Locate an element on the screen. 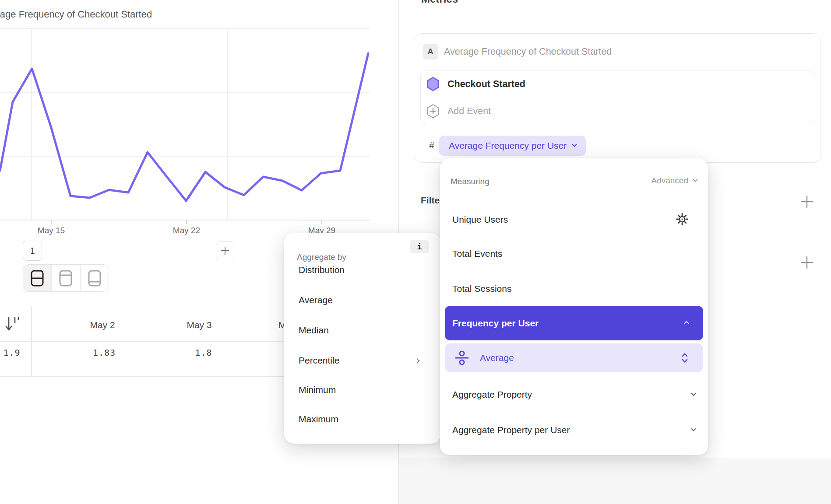 The image size is (831, 504). advanced-toggle: Advanced is located at coordinates (674, 181).